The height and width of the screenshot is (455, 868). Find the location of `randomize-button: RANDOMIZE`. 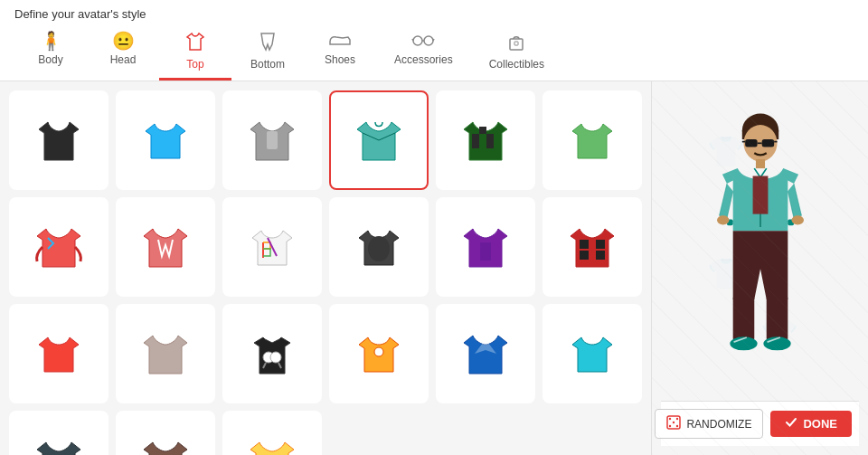

randomize-button: RANDOMIZE is located at coordinates (709, 423).